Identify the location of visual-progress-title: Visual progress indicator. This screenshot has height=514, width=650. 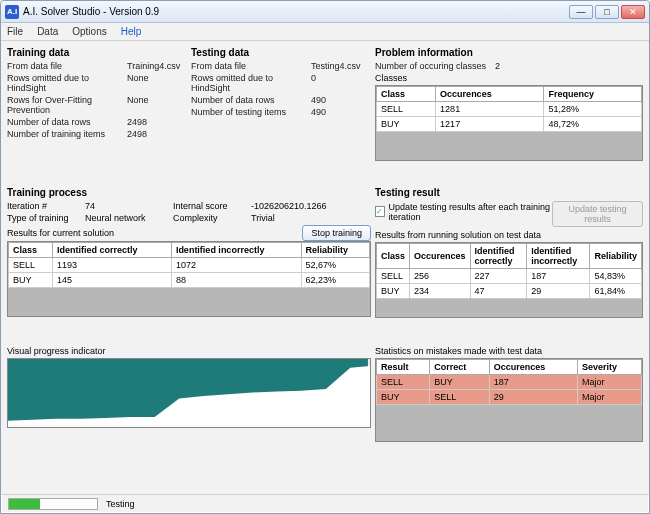
(189, 351).